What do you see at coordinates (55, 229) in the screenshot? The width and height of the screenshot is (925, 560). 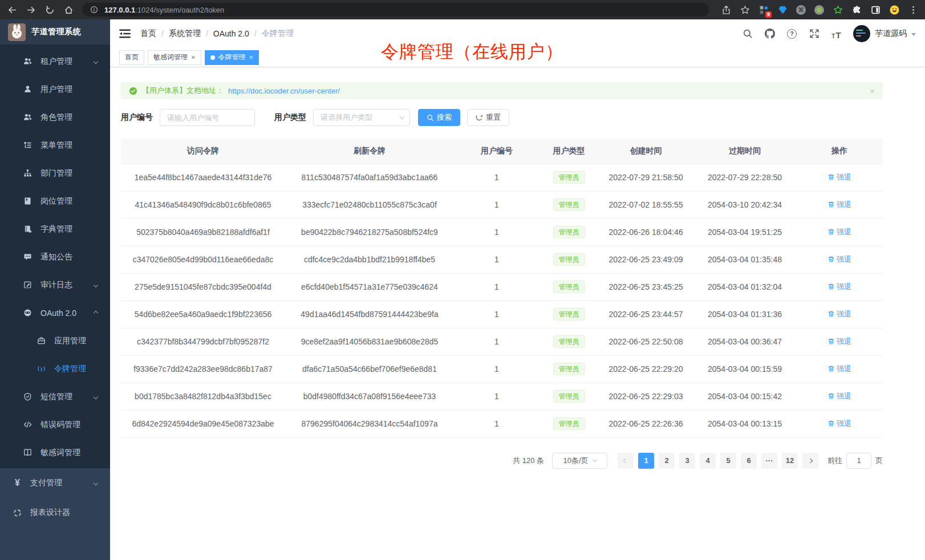 I see `sidebar-item-dict: 字典管理` at bounding box center [55, 229].